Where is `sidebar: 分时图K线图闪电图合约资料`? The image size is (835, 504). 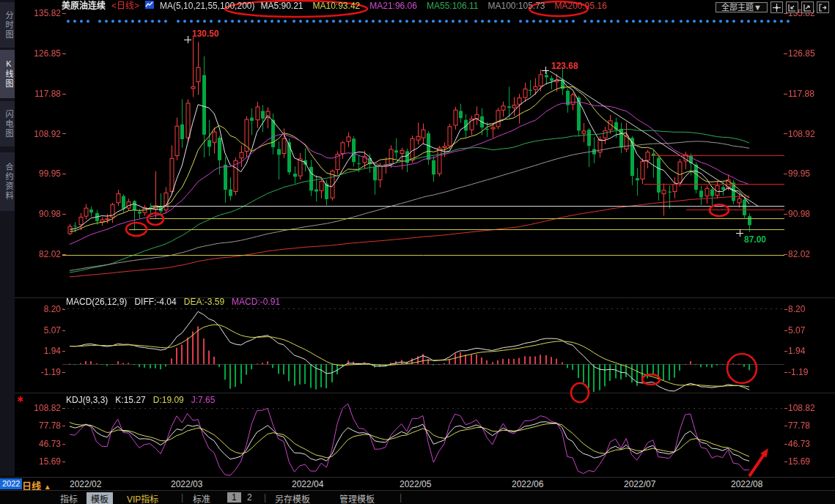 sidebar: 分时图K线图闪电图合约资料 is located at coordinates (7, 238).